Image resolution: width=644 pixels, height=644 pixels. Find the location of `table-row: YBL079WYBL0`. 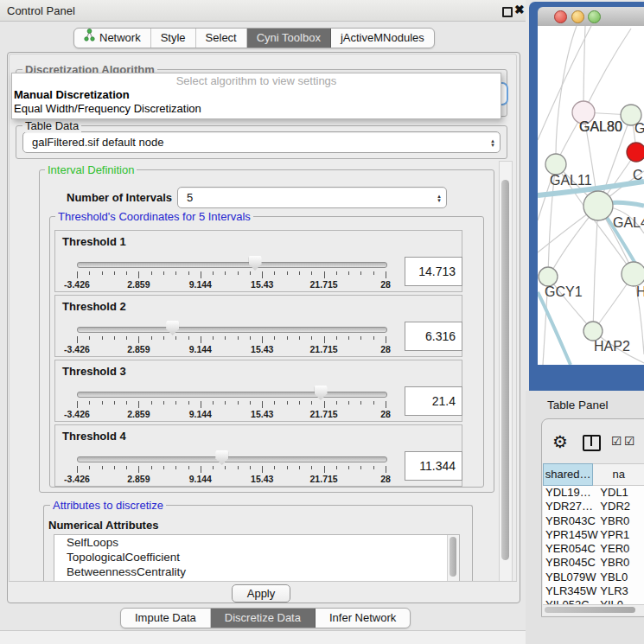

table-row: YBL079WYBL0 is located at coordinates (593, 577).